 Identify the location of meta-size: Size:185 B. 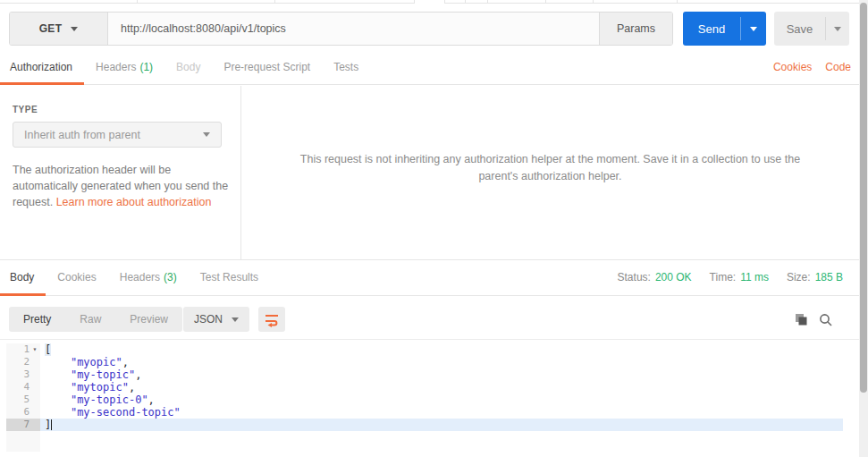
(815, 277).